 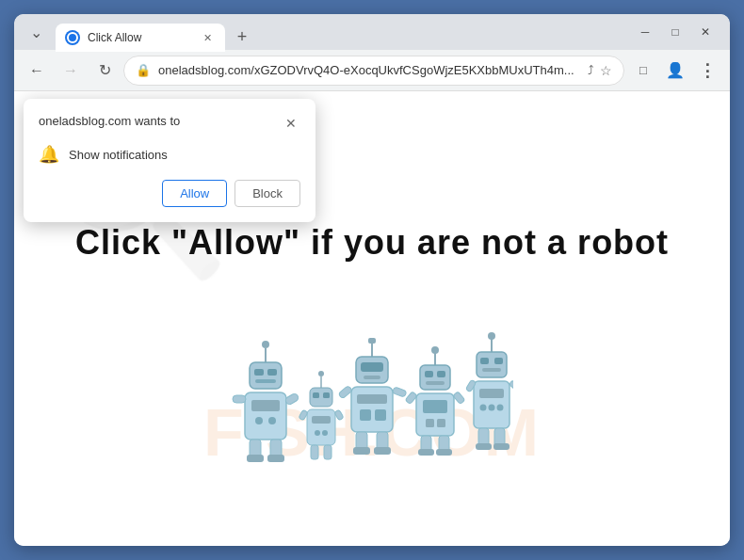 I want to click on back-button: ←, so click(x=37, y=71).